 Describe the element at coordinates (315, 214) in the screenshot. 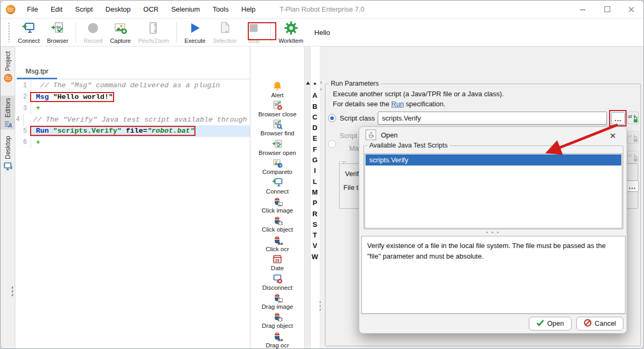

I see `index-letter: R` at that location.